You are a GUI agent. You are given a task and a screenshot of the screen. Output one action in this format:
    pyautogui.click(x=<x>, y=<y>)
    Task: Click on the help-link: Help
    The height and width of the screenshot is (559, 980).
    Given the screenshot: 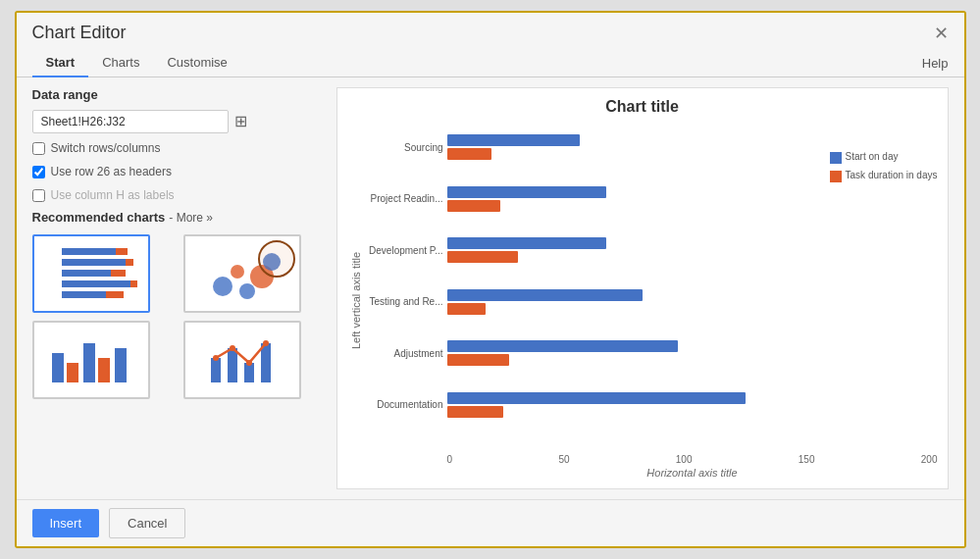 What is the action you would take?
    pyautogui.click(x=936, y=63)
    